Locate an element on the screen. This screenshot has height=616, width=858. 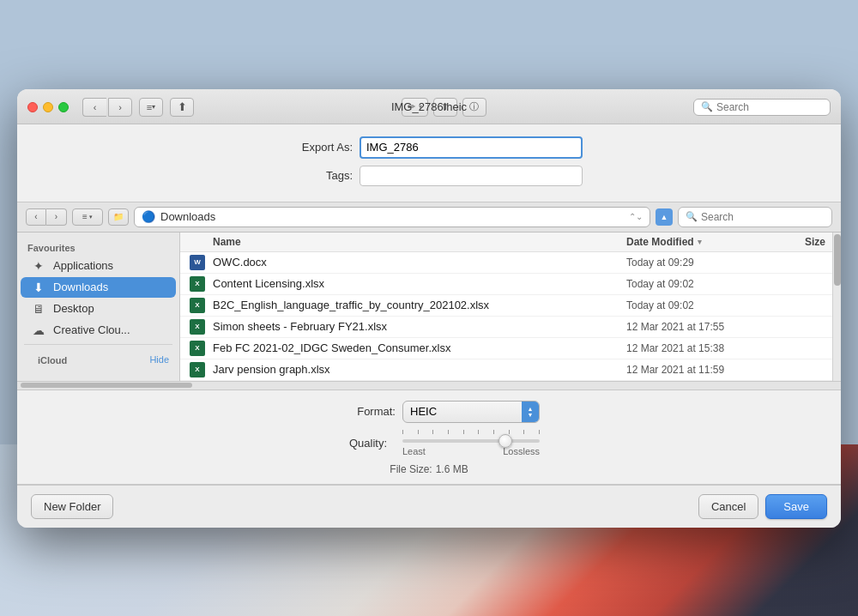
location-bar: 🔵 Downloads ⌃⌄ is located at coordinates (392, 217).